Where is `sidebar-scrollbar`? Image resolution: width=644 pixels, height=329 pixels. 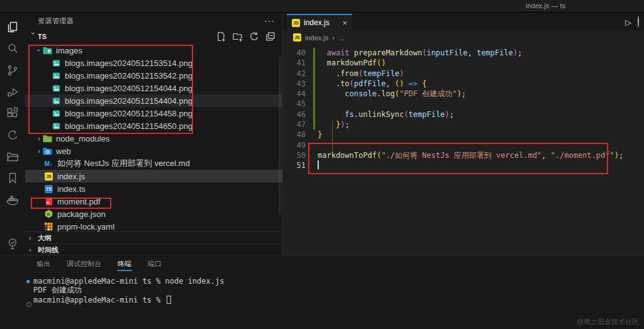
sidebar-scrollbar is located at coordinates (280, 135).